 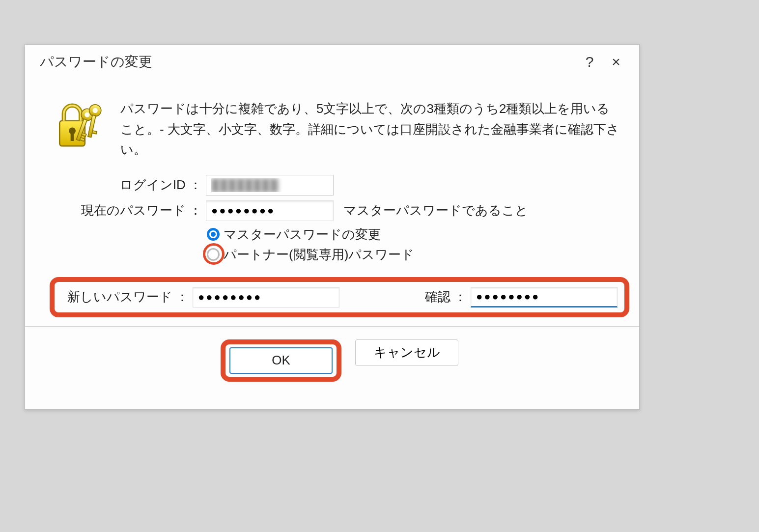 What do you see at coordinates (407, 353) in the screenshot?
I see `cancel-button: キャンセル` at bounding box center [407, 353].